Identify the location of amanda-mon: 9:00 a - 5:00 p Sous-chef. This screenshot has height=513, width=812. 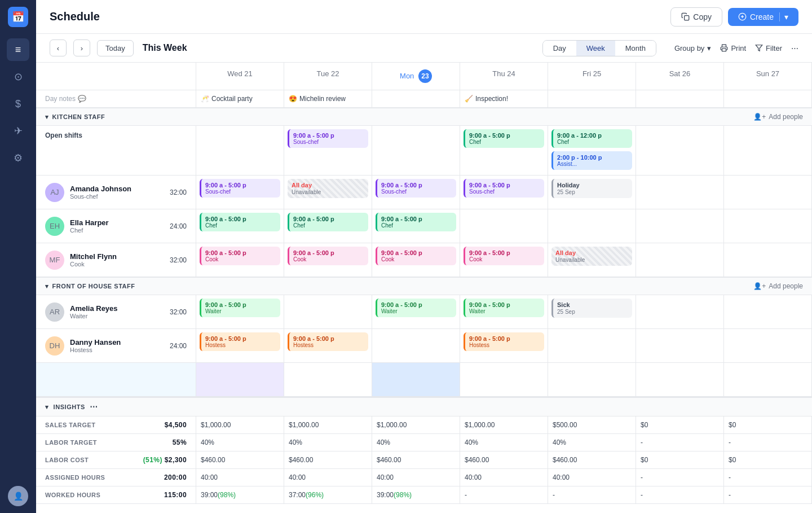
(416, 192).